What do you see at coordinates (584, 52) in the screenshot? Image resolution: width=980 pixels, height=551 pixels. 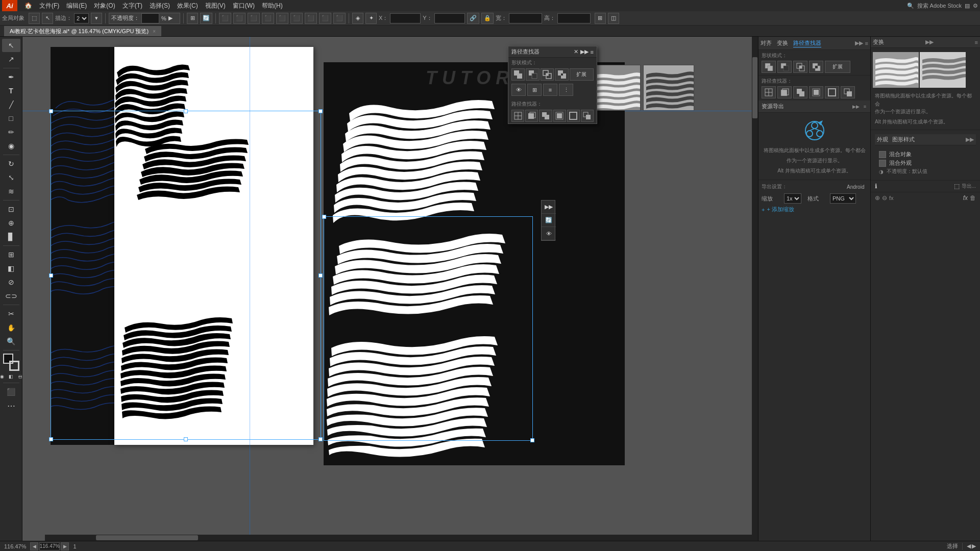 I see `popup-collapse: ▶▶` at bounding box center [584, 52].